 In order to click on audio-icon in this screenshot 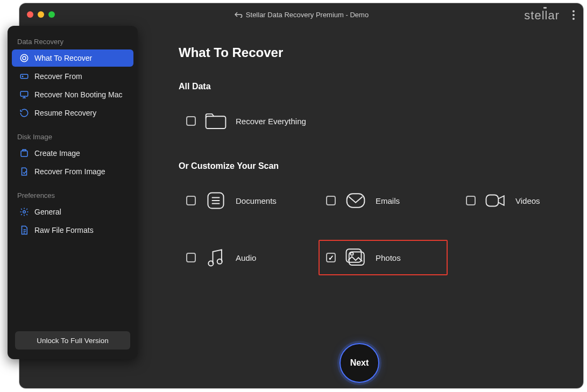, I will do `click(216, 258)`.